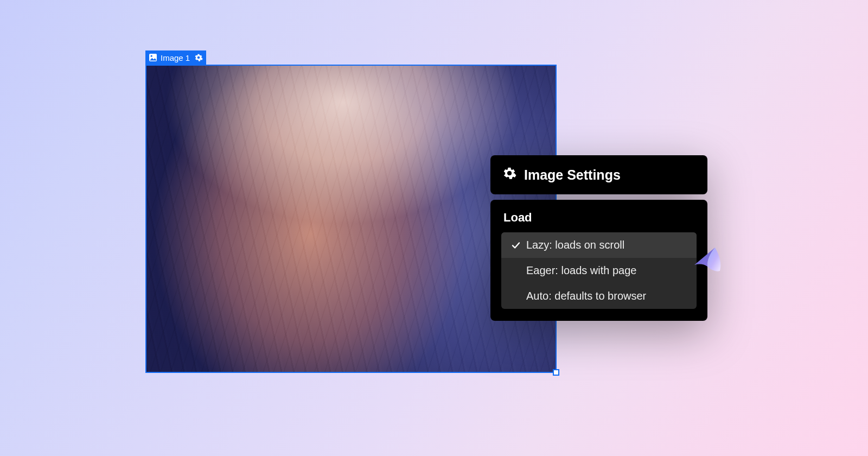  Describe the element at coordinates (599, 175) in the screenshot. I see `panel-header-section: Image Settings` at that location.